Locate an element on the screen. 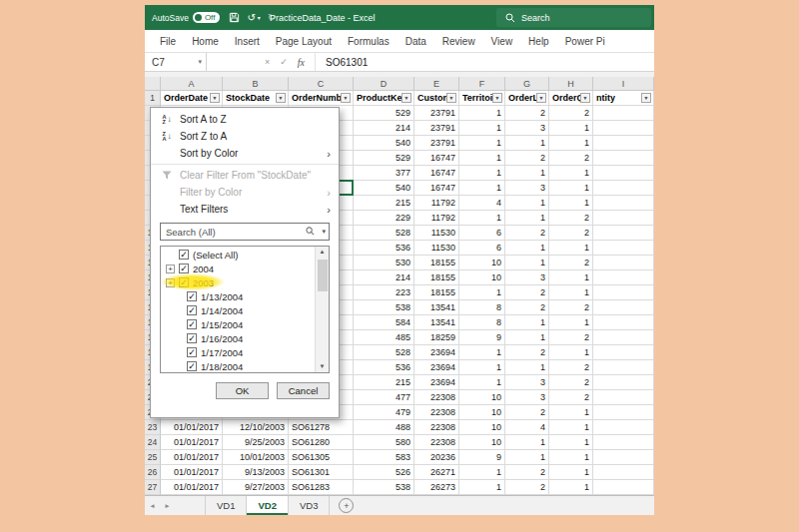  sheet-tab-vd2: VD2 is located at coordinates (268, 505).